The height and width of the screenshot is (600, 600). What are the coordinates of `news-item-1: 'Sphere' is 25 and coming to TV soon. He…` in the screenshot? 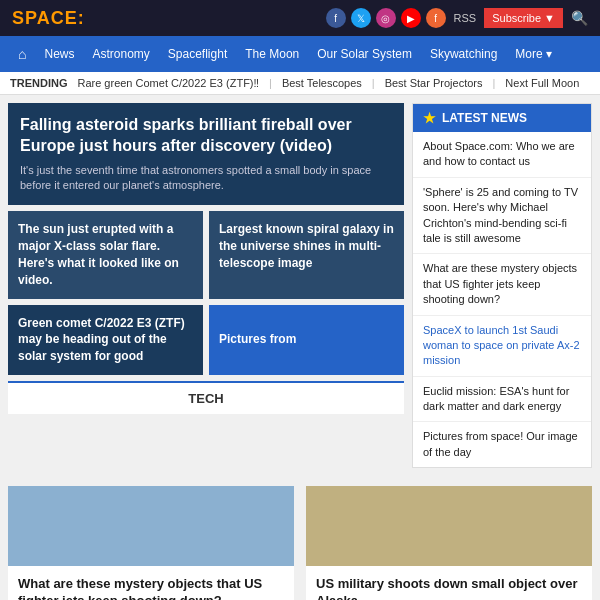 It's located at (502, 216).